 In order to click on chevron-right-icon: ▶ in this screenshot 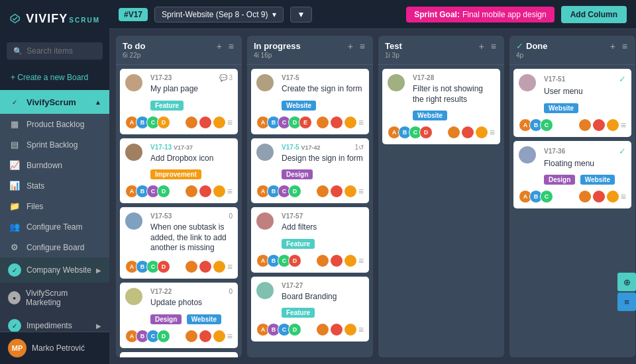, I will do `click(99, 270)`.